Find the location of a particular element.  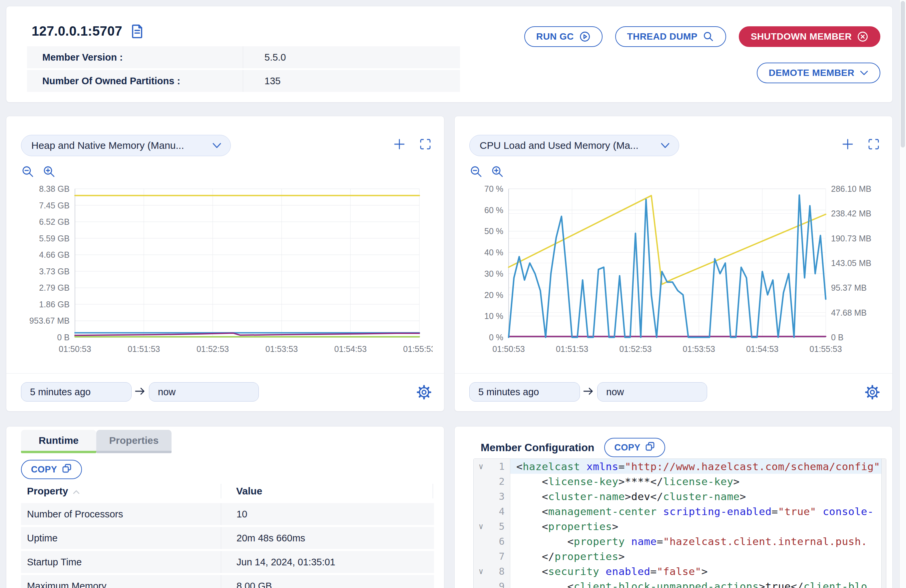

code-line: ∨8 <security enabled="false"> is located at coordinates (680, 571).